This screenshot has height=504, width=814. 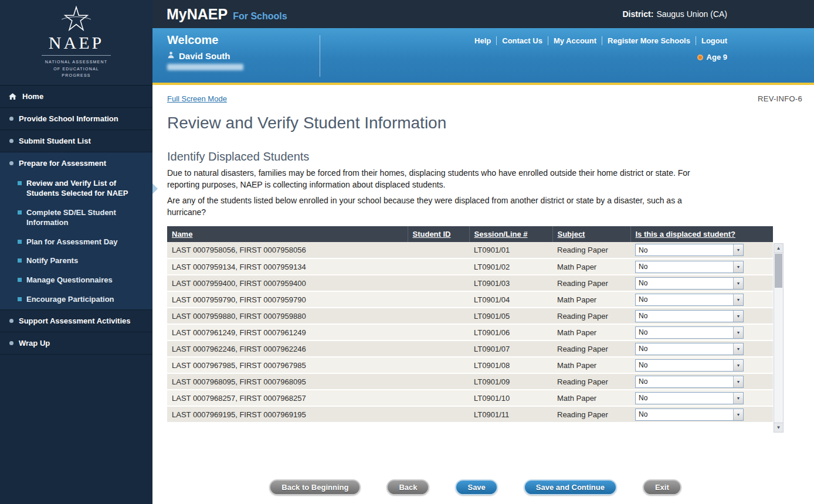 What do you see at coordinates (76, 280) in the screenshot?
I see `sidebar-subitem-manage-questionnaires: Manage Questionnaires` at bounding box center [76, 280].